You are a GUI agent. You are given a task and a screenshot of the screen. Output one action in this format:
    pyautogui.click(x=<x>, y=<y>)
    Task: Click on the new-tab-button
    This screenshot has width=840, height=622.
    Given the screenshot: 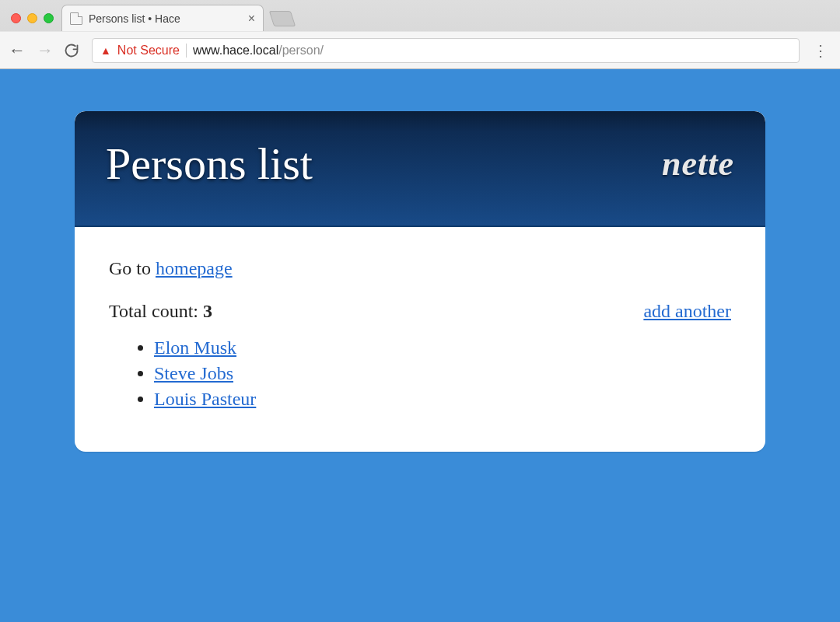 What is the action you would take?
    pyautogui.click(x=282, y=19)
    